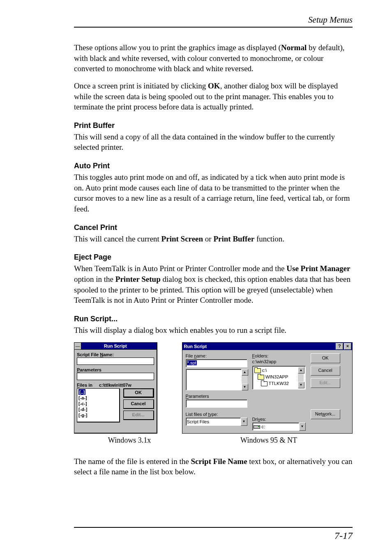  What do you see at coordinates (138, 279) in the screenshot?
I see `ep-b2: Printer Setup` at bounding box center [138, 279].